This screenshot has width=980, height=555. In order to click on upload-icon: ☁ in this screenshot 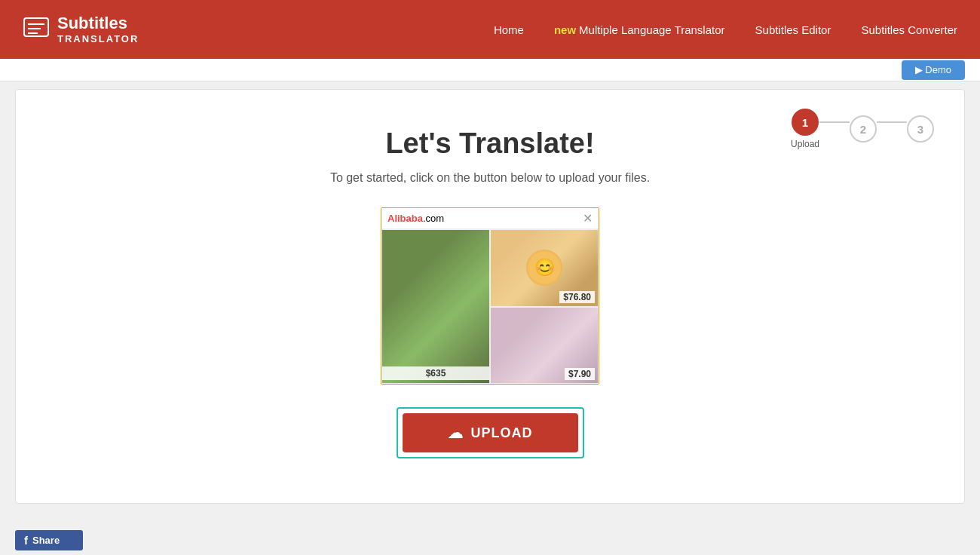, I will do `click(455, 433)`.